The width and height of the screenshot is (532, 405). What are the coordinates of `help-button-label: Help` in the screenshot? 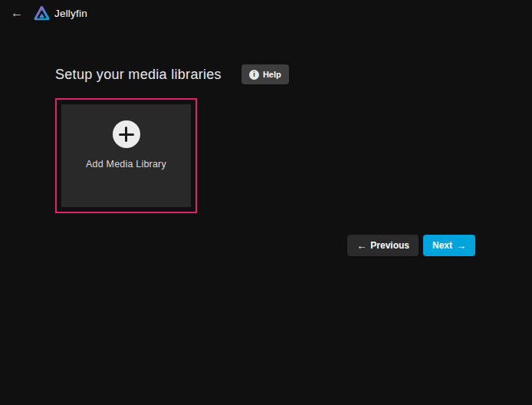 It's located at (272, 74).